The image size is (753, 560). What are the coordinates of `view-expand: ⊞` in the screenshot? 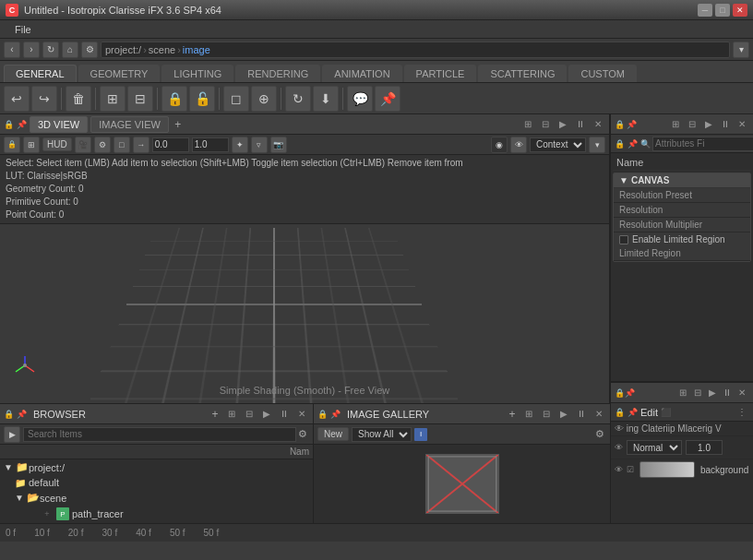 It's located at (31, 145).